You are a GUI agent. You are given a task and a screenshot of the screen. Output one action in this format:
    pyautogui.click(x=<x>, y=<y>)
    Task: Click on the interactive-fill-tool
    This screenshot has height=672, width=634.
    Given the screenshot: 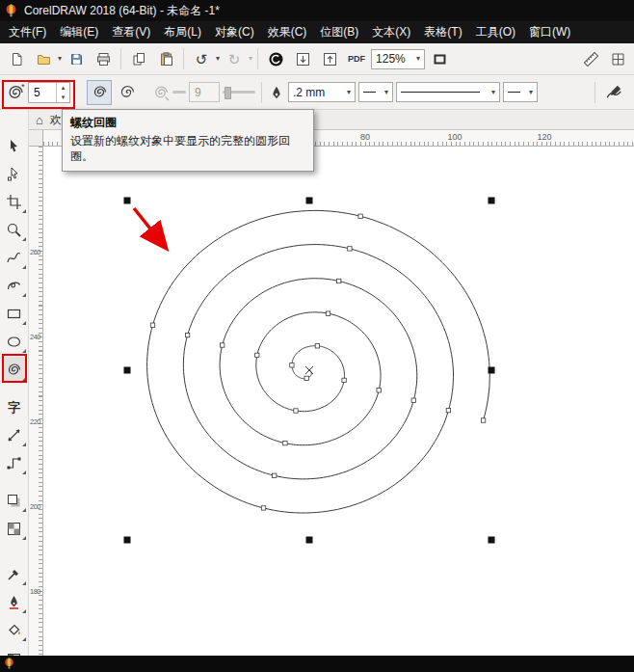 What is the action you would take?
    pyautogui.click(x=14, y=650)
    